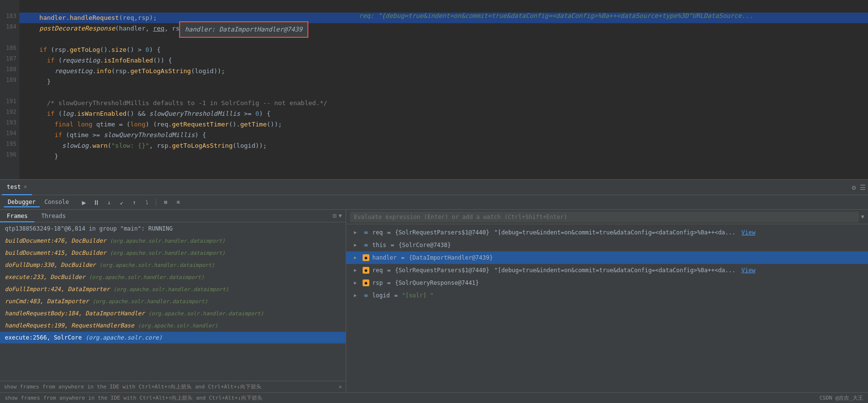 Image resolution: width=868 pixels, height=403 pixels. I want to click on var-item-req2: ▶ ● req = {SolrRequestParsers$1@7440} "[…, so click(607, 270).